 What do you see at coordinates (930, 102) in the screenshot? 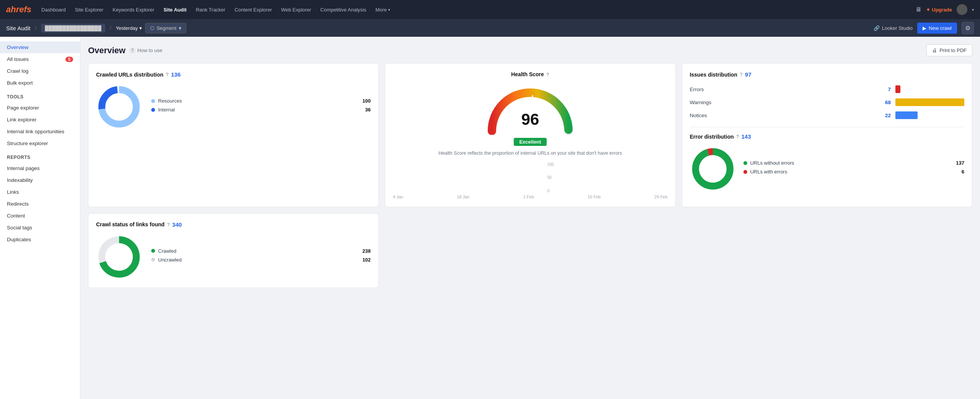
I see `warnings-bar` at bounding box center [930, 102].